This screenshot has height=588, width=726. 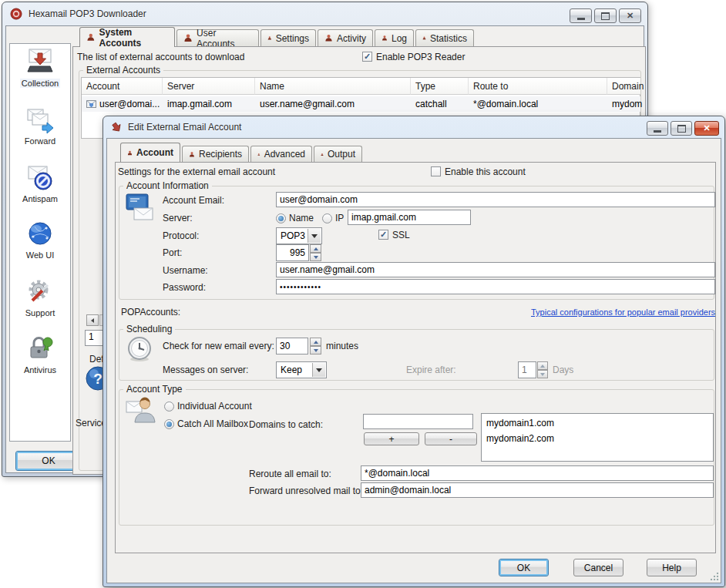 I want to click on scrollbar-left-button, so click(x=92, y=321).